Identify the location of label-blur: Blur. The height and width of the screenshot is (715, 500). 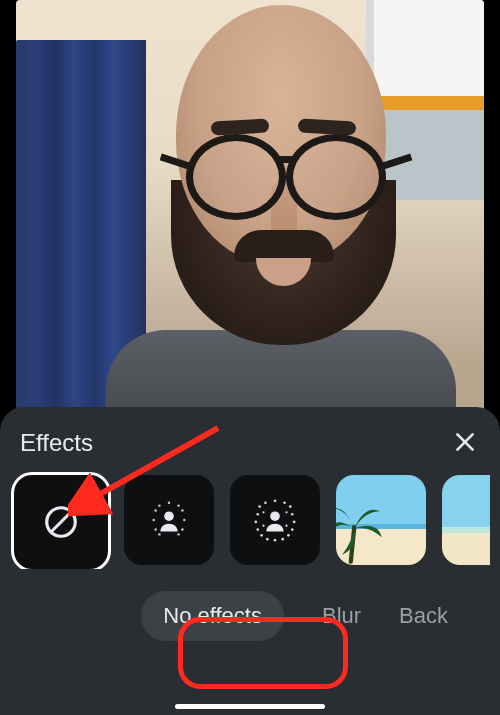
(342, 616).